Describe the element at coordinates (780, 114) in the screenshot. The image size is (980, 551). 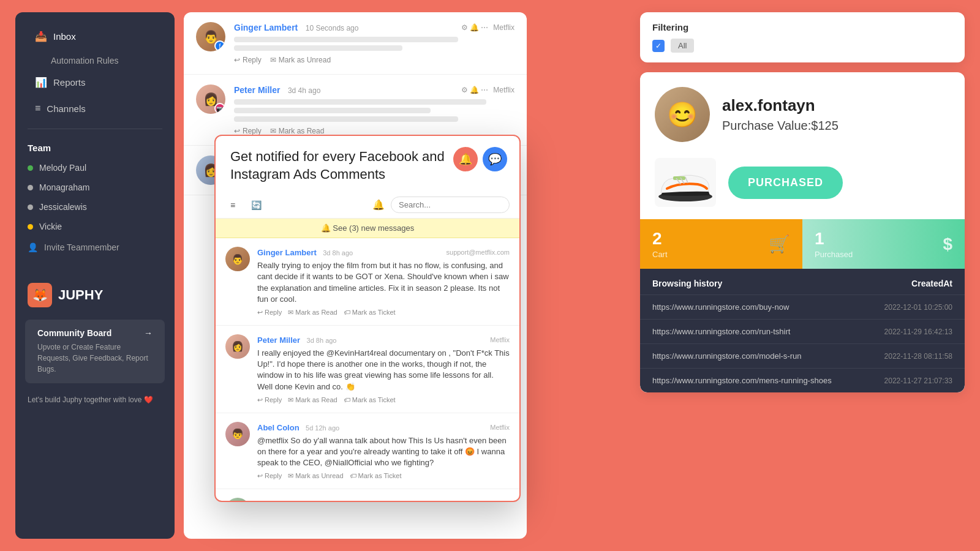
I see `customer-details: alex.fontayn Purchase Value:$125` at that location.